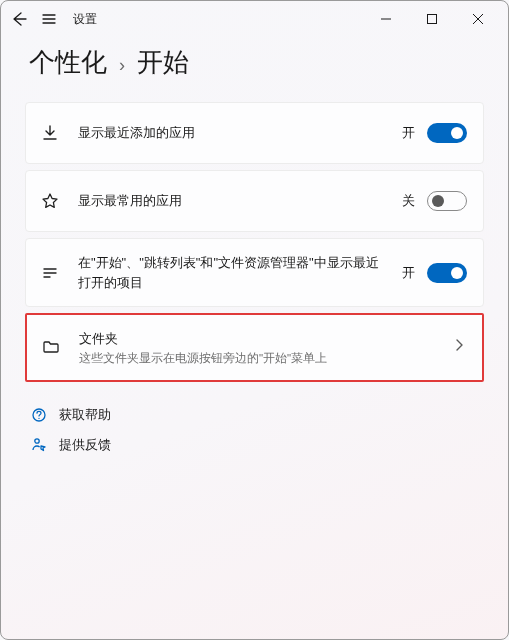  What do you see at coordinates (432, 19) in the screenshot?
I see `maximize-button` at bounding box center [432, 19].